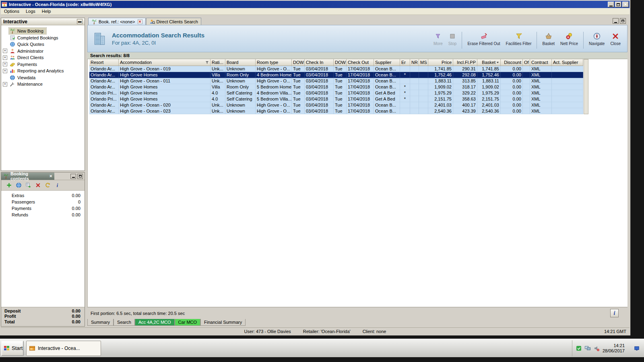 The height and width of the screenshot is (362, 644). What do you see at coordinates (223, 323) in the screenshot?
I see `bottom-tab-financial-summary: Financial Summary` at bounding box center [223, 323].